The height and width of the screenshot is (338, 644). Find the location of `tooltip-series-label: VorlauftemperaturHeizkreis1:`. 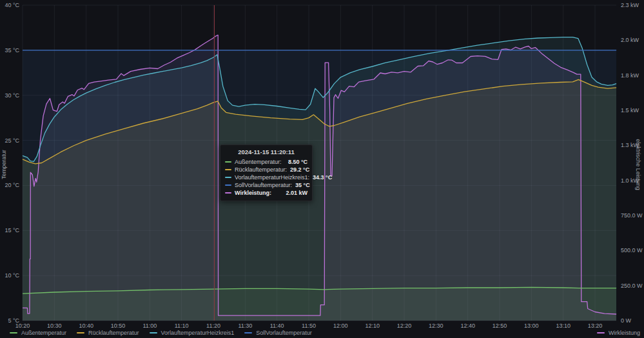

tooltip-series-label: VorlauftemperaturHeizkreis1: is located at coordinates (272, 177).